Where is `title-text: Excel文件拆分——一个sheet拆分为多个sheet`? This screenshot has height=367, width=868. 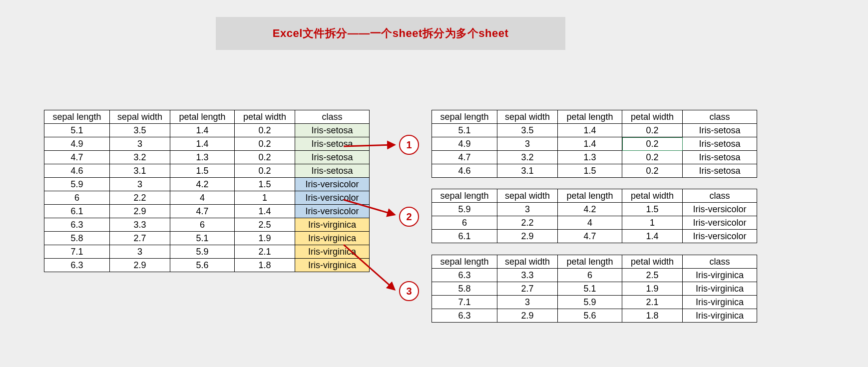 title-text: Excel文件拆分——一个sheet拆分为多个sheet is located at coordinates (391, 33).